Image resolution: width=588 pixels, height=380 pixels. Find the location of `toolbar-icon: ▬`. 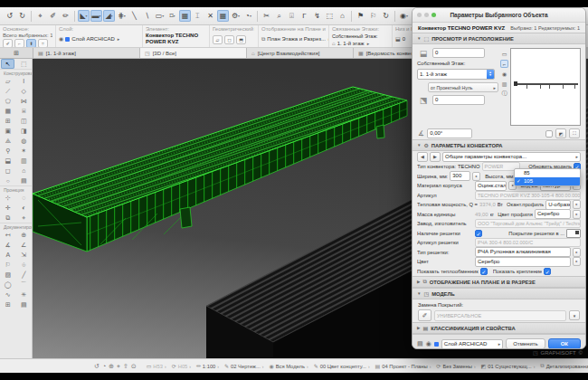

toolbar-icon: ▬ is located at coordinates (96, 16).